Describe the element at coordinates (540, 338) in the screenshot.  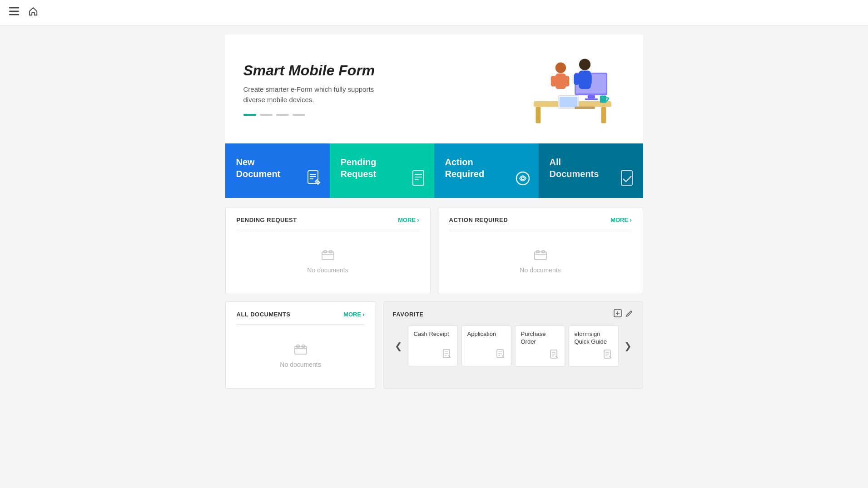
I see `fav-item-purchase-order-name: Purchase Order` at that location.